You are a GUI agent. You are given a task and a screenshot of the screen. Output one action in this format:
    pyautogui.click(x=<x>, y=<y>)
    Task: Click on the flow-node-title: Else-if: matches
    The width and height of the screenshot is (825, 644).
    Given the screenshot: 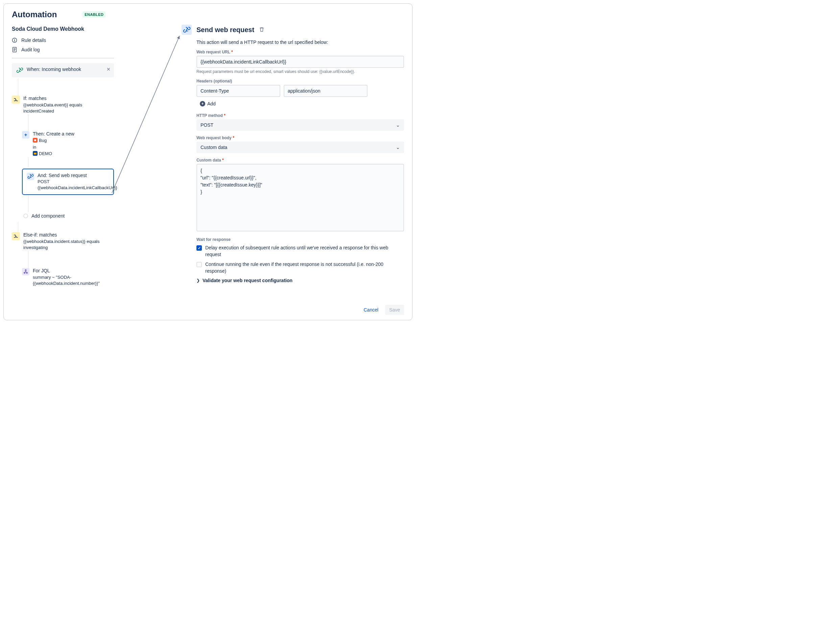 What is the action you would take?
    pyautogui.click(x=69, y=235)
    